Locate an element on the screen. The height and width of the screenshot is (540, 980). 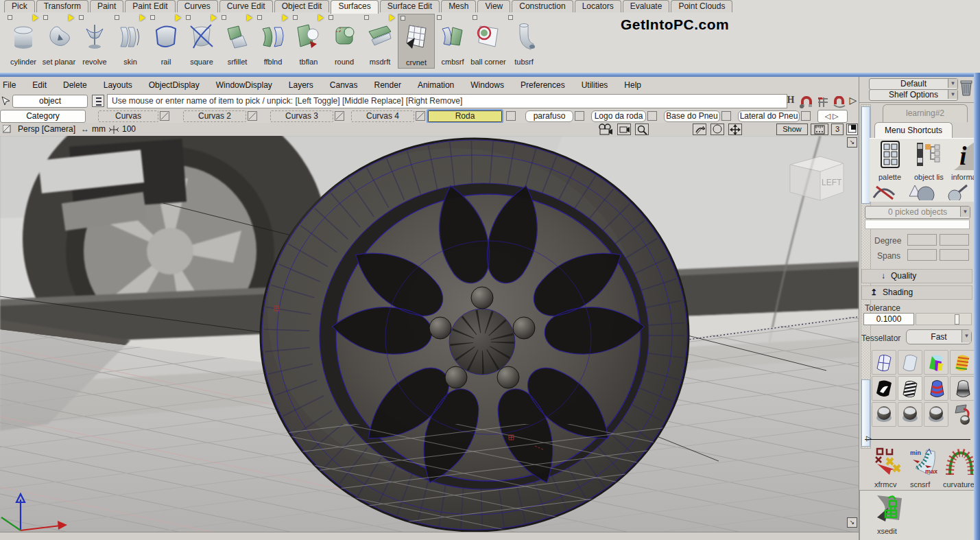
layer-scroll-right-icon: ▷ is located at coordinates (837, 116).